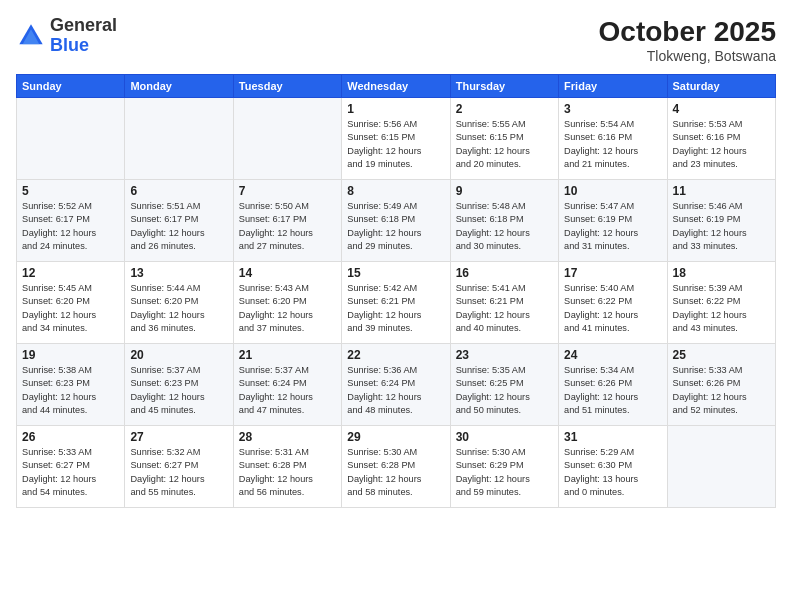 The width and height of the screenshot is (792, 612). I want to click on table-row: 15Sunrise: 5:42 AM Sunset: 6:21 PM Dayli…, so click(396, 303).